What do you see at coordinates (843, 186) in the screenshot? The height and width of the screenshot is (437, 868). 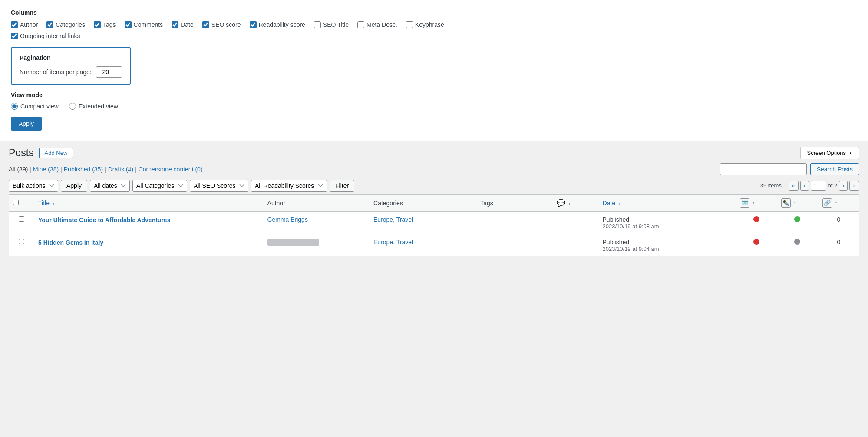 I see `next-page-button: ›` at bounding box center [843, 186].